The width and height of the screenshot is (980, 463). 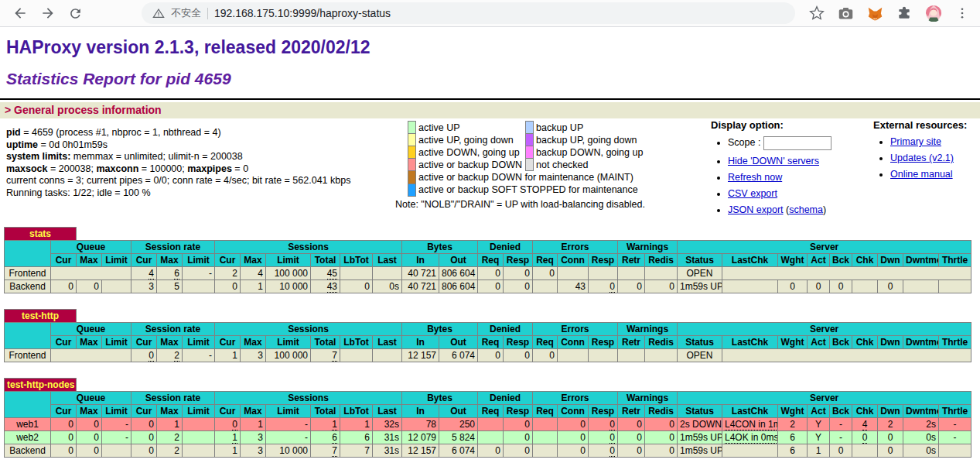 What do you see at coordinates (469, 13) in the screenshot?
I see `address-bar: 不安全 192.168.175.10:9999/haproxy-status` at bounding box center [469, 13].